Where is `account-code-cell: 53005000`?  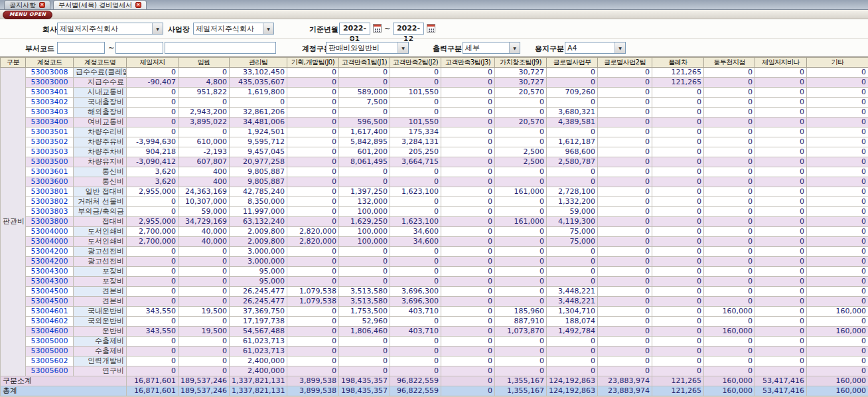
account-code-cell: 53005000 is located at coordinates (50, 352).